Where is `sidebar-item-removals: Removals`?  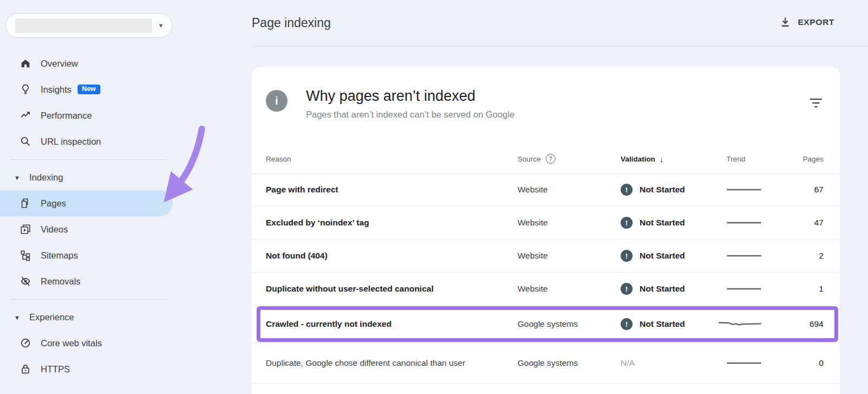
sidebar-item-removals: Removals is located at coordinates (117, 281).